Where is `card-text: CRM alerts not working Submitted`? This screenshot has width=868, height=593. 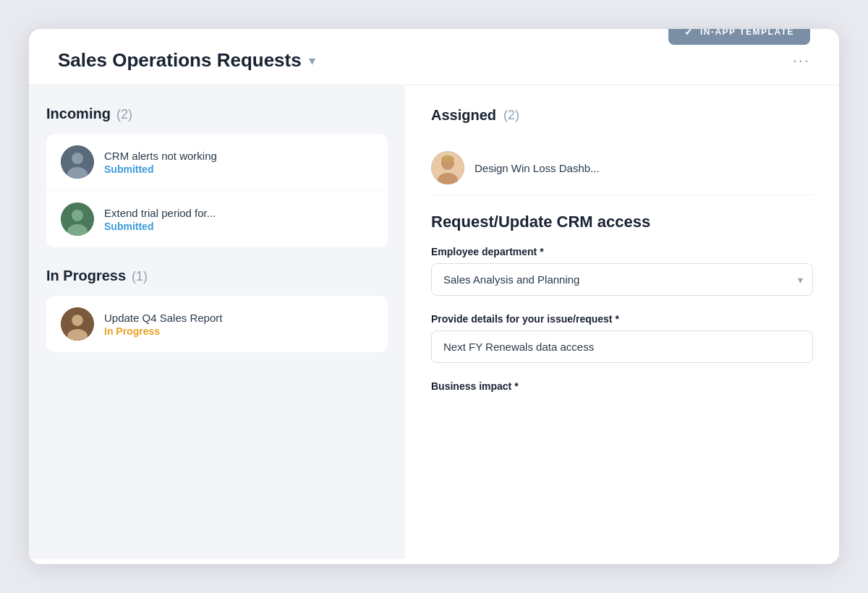
card-text: CRM alerts not working Submitted is located at coordinates (161, 162).